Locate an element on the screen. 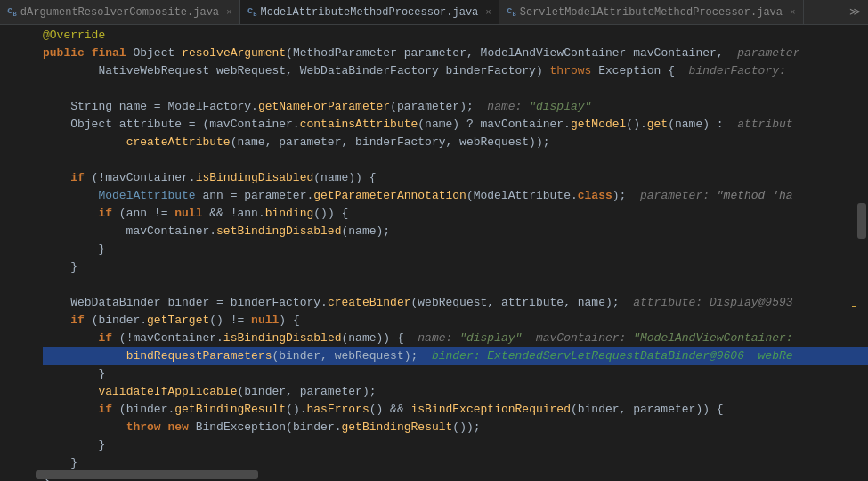 The width and height of the screenshot is (868, 481). code-line-13: } is located at coordinates (456, 249).